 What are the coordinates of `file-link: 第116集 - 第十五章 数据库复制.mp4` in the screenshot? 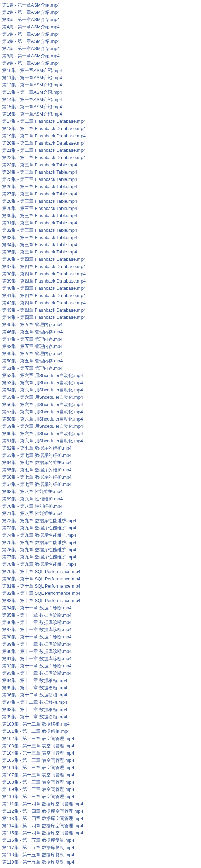 It's located at (100, 840).